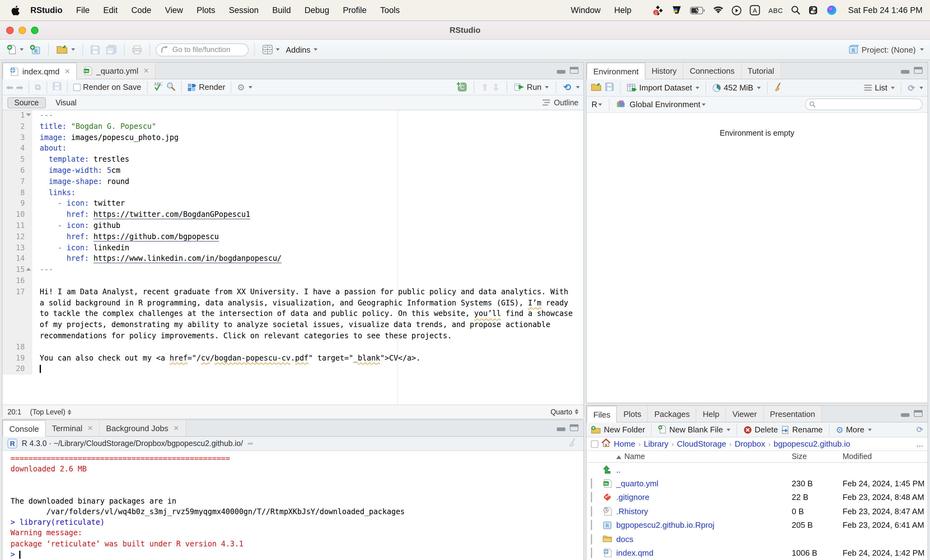 The image size is (930, 560). Describe the element at coordinates (704, 511) in the screenshot. I see `file-name-link: .Rhistory` at that location.